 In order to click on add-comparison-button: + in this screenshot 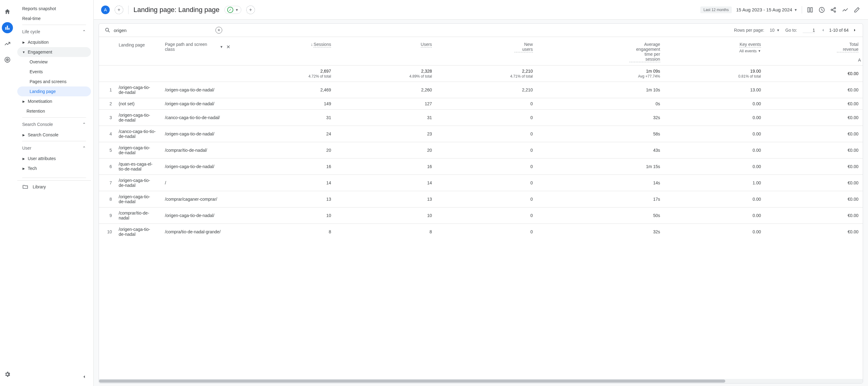, I will do `click(251, 10)`.